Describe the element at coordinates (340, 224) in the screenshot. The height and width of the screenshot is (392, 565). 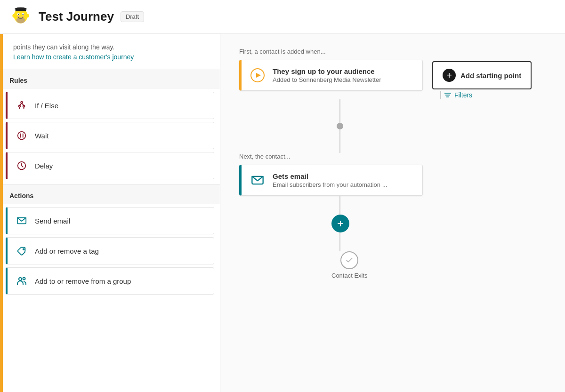
I see `add-step-button: +` at that location.